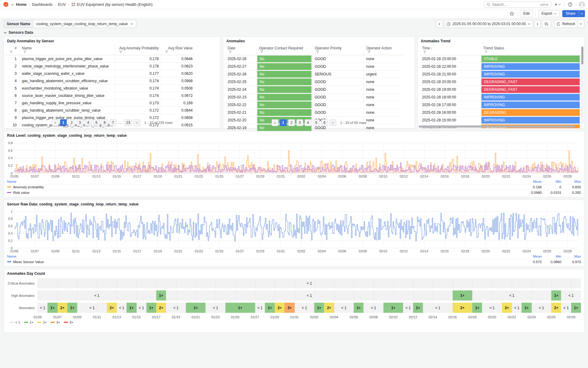 The image size is (588, 368). What do you see at coordinates (69, 322) in the screenshot?
I see `legend-item: 4+` at bounding box center [69, 322].